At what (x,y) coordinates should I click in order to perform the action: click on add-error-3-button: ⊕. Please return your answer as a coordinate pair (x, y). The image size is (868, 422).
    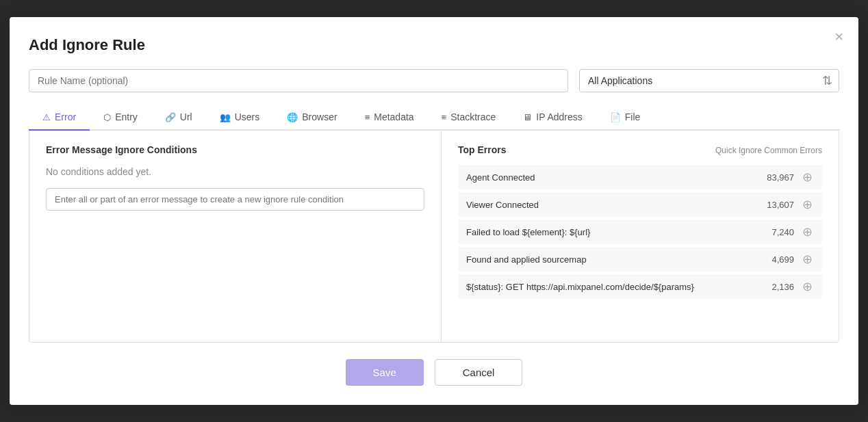
    Looking at the image, I should click on (808, 259).